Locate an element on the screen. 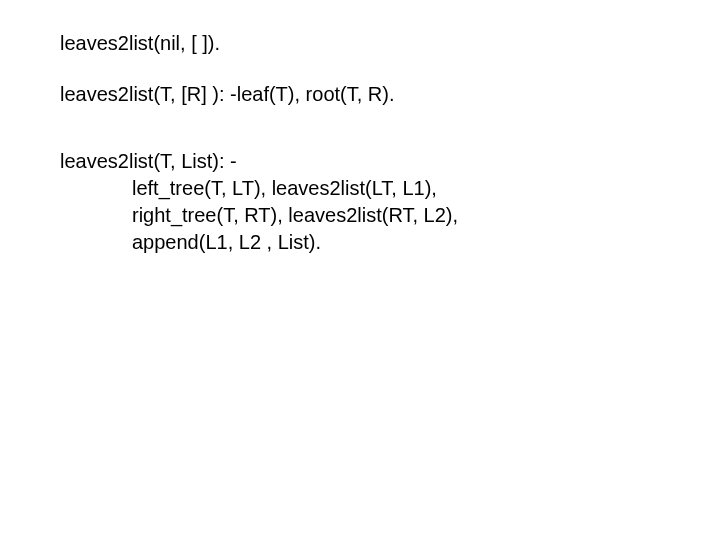 This screenshot has height=540, width=720. clause-1: leaves2list(nil, [ ]). is located at coordinates (390, 44).